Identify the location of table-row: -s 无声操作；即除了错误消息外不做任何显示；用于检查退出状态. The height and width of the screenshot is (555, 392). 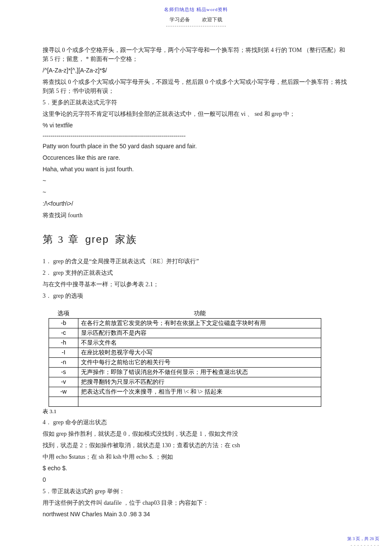
(185, 372).